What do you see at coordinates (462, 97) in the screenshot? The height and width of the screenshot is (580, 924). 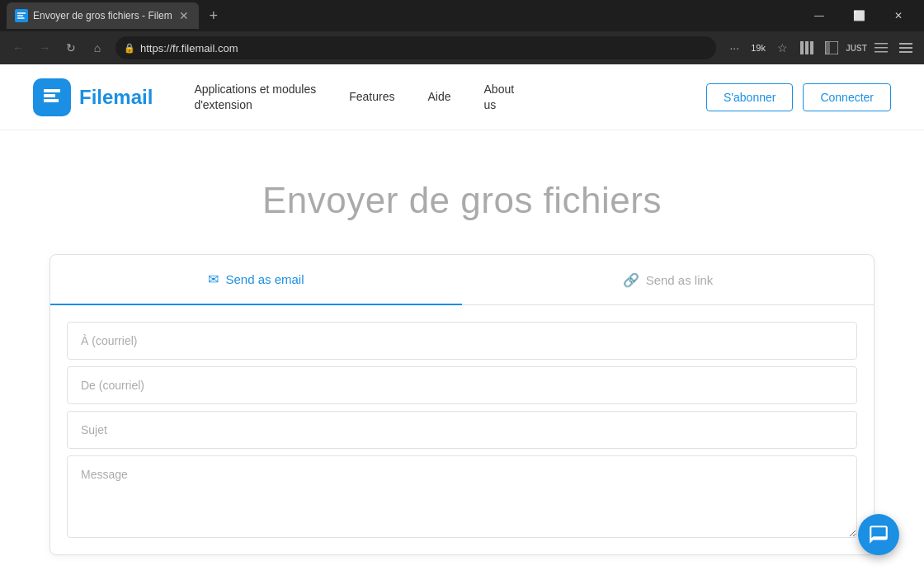 I see `site-nav: Filemail Applications et modulesd'extens…` at bounding box center [462, 97].